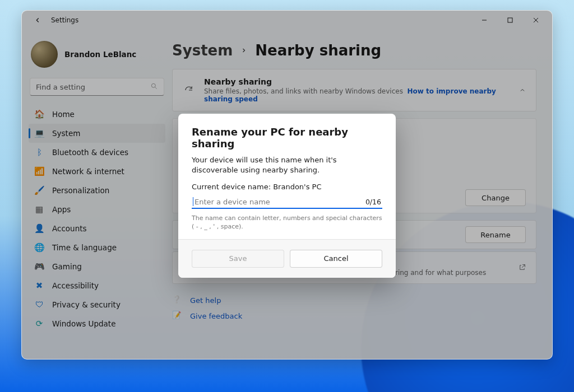 This screenshot has height=392, width=574. Describe the element at coordinates (287, 223) in the screenshot. I see `input-hint: The name can contain letter, numbers and…` at that location.